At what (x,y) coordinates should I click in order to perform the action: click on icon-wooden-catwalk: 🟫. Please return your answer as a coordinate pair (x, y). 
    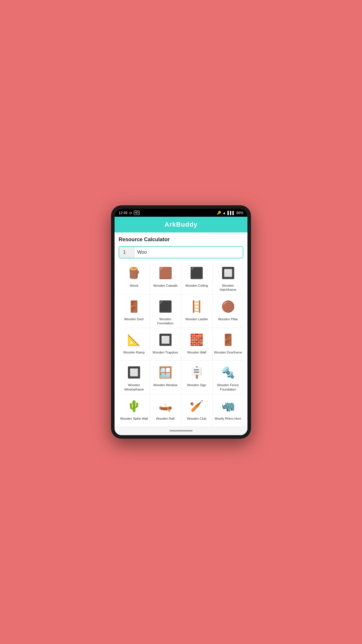
    Looking at the image, I should click on (165, 273).